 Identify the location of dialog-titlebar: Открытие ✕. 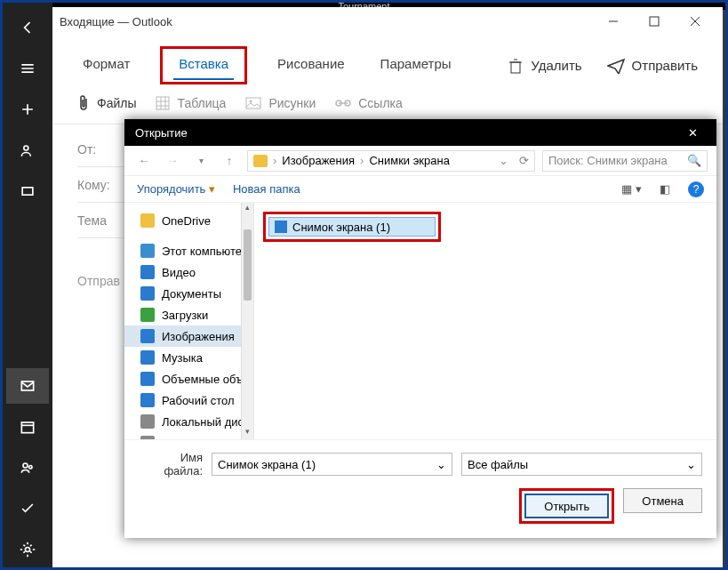
(420, 132).